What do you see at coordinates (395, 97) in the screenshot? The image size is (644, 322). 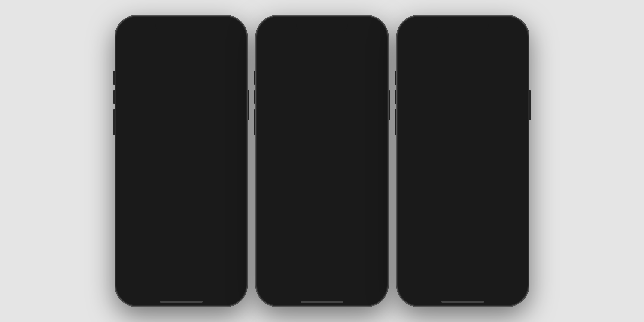 I see `phone3-volume-down` at bounding box center [395, 97].